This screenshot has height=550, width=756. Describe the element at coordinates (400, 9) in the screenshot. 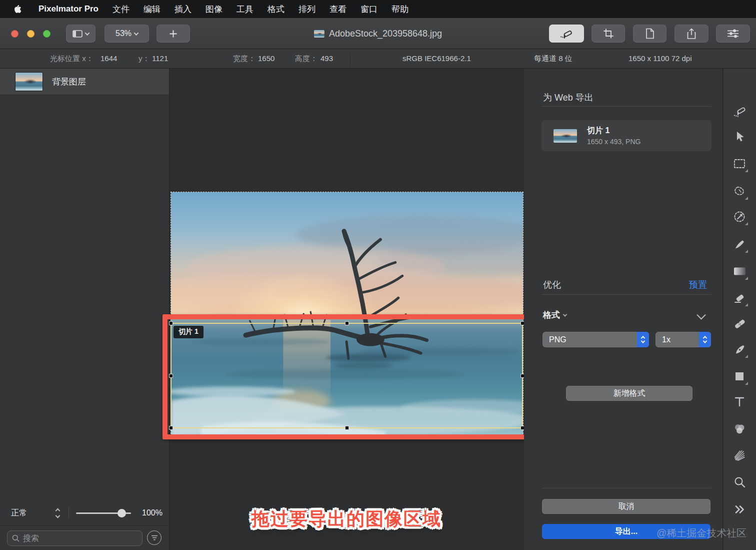

I see `menu-item-help: 帮助` at that location.